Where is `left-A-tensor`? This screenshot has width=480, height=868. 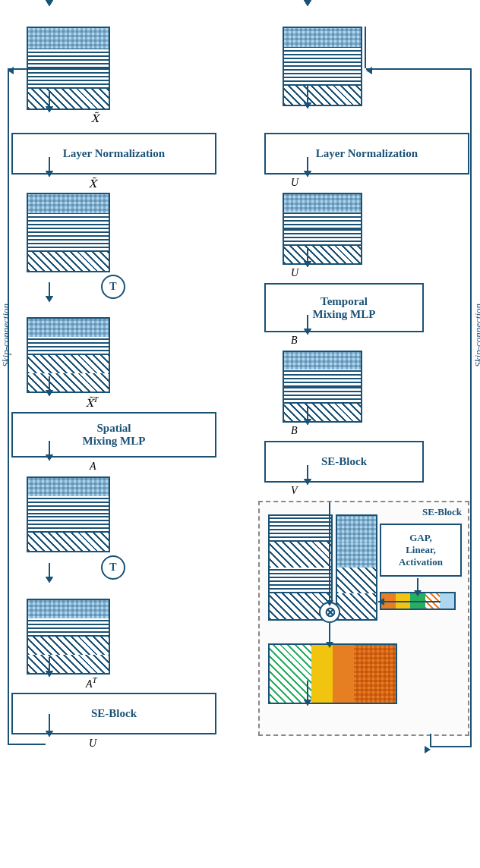 left-A-tensor is located at coordinates (68, 514).